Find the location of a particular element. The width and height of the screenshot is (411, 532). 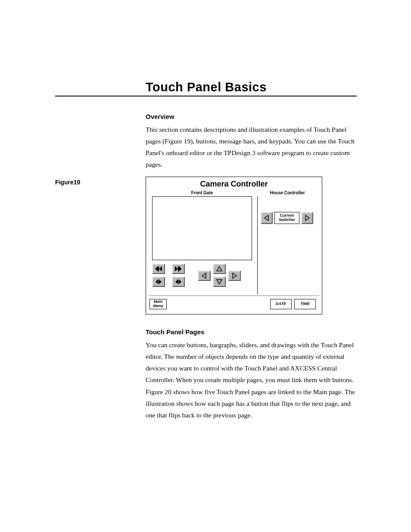

skip-fwd-icon is located at coordinates (178, 269).